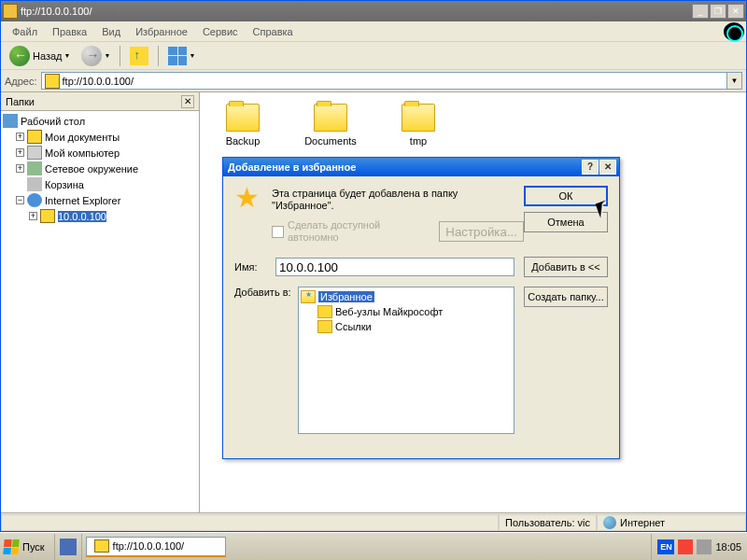 Image resolution: width=747 pixels, height=560 pixels. I want to click on tree-node-ie: − Internet Explorer, so click(100, 200).